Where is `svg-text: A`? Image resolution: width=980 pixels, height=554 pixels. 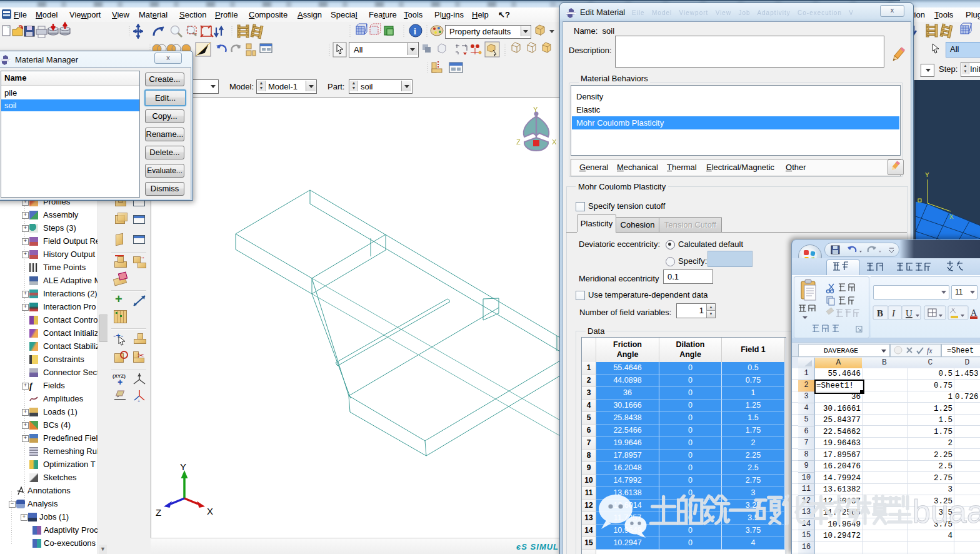 svg-text: A is located at coordinates (974, 313).